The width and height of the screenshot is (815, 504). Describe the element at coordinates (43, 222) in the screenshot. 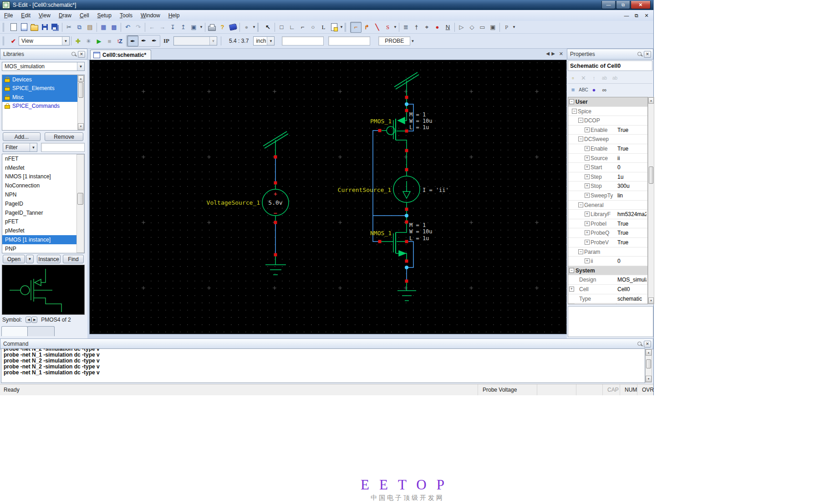

I see `component-item-pfet: pFET` at that location.